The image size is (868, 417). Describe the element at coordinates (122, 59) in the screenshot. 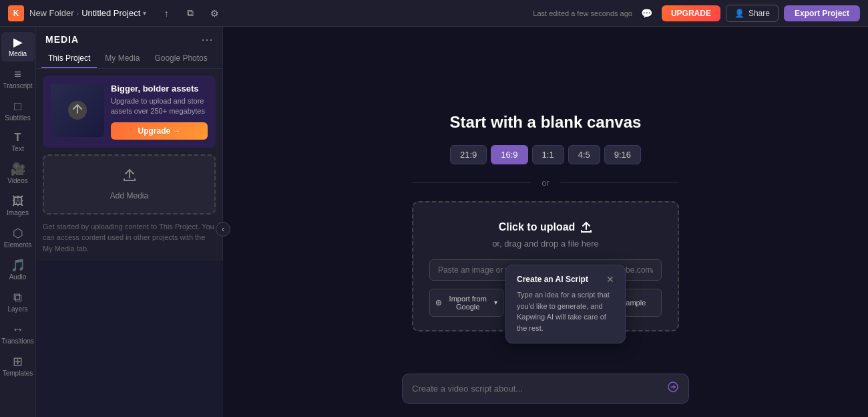

I see `tab-my-media: My Media` at that location.